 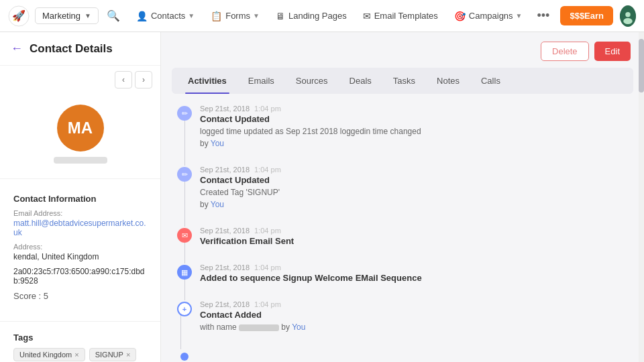 What do you see at coordinates (400, 16) in the screenshot?
I see `nav-item-email-templates: ✉ Email Templates` at bounding box center [400, 16].